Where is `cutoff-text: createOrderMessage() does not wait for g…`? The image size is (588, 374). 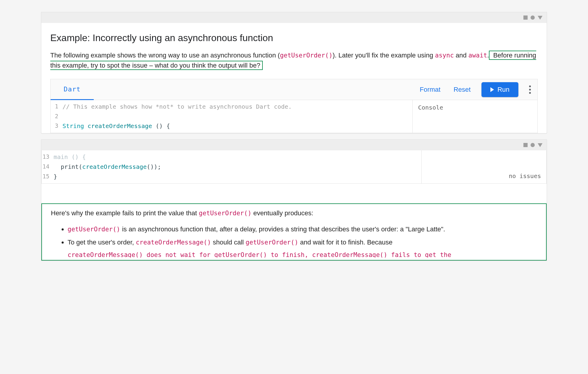 cutoff-text: createOrderMessage() does not wait for g… is located at coordinates (294, 254).